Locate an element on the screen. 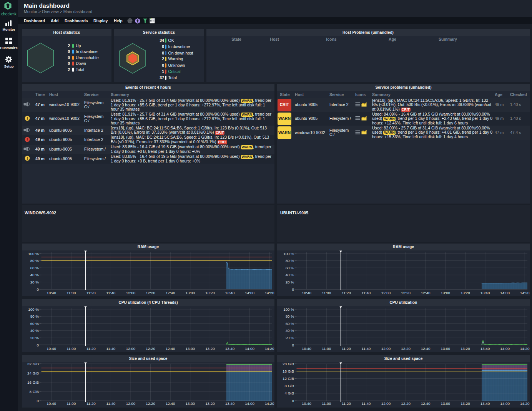  svg-text: 20 GiB is located at coordinates (288, 364).